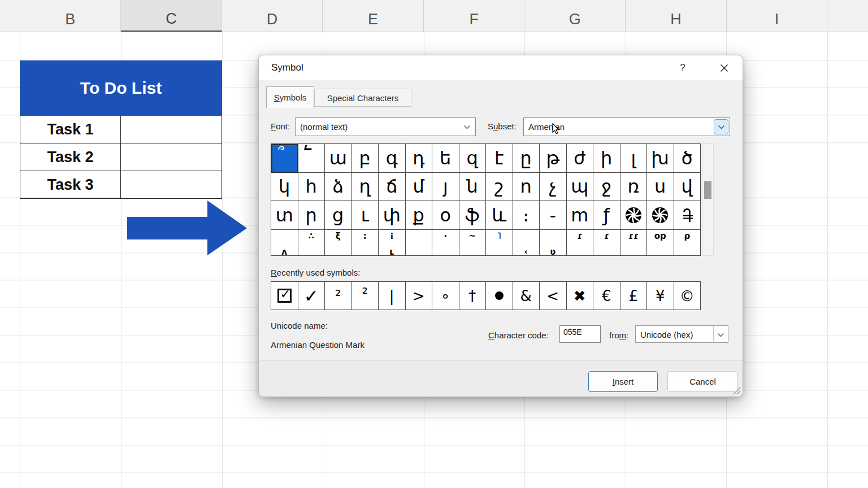 The image size is (868, 488). I want to click on dialog-titlebar: Symbol ?, so click(501, 68).